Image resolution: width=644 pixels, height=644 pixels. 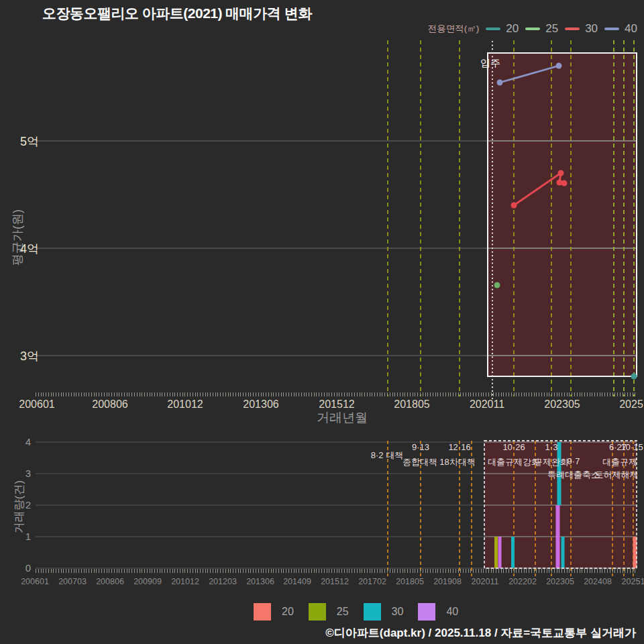 I want to click on legend-bottom-label-30: 30, so click(x=398, y=612).